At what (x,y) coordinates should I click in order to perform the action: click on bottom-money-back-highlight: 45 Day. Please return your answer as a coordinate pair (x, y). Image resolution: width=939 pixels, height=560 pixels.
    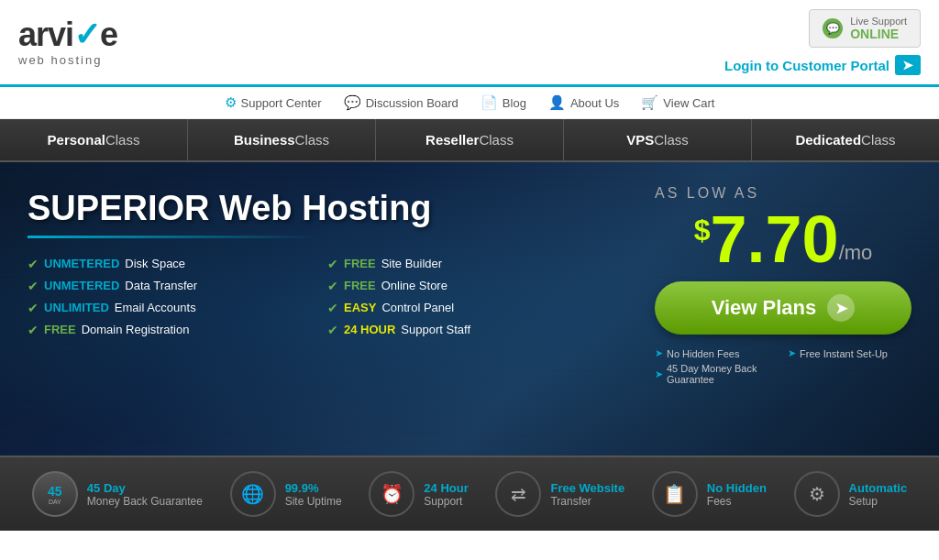
    Looking at the image, I should click on (145, 488).